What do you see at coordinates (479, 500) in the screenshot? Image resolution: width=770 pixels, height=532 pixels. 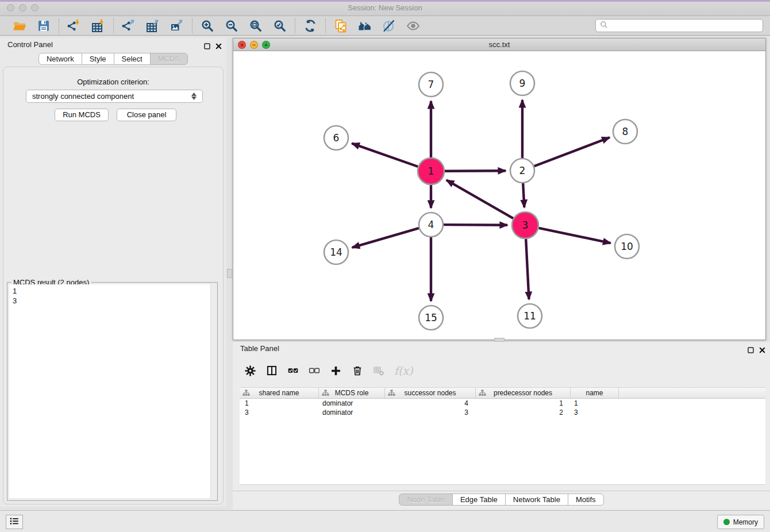 I see `tab-edge-table: Edge Table` at bounding box center [479, 500].